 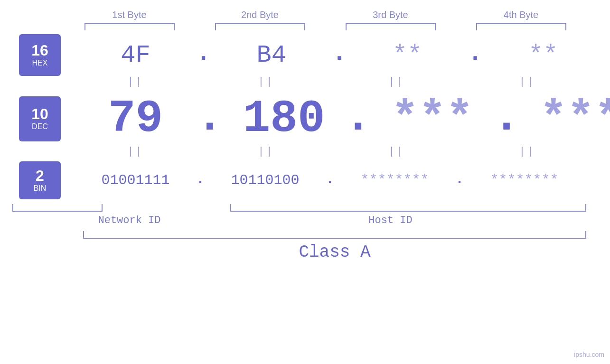 I want to click on class-row: Class A, so click(x=305, y=252).